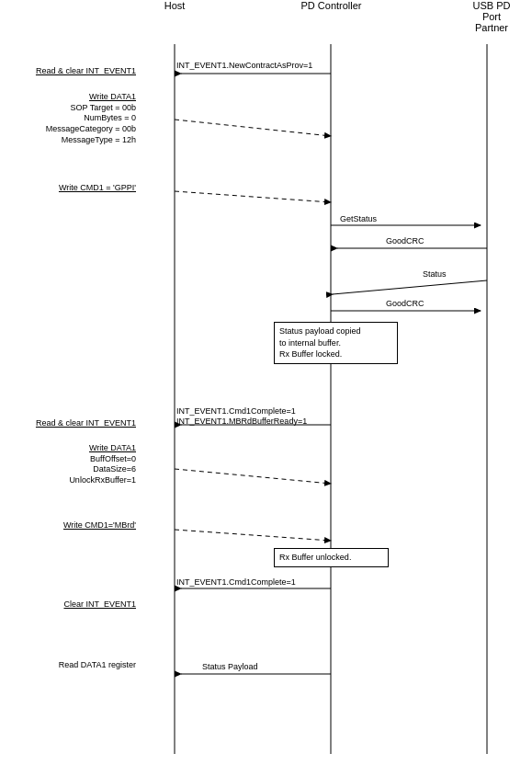  I want to click on note-status-payload: Status payload copiedto internal buffer.…, so click(336, 343).